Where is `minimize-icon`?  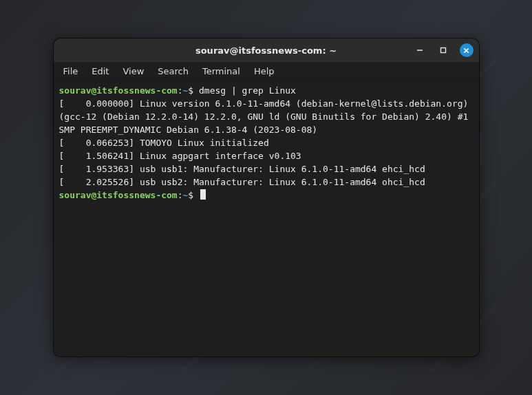 minimize-icon is located at coordinates (420, 50).